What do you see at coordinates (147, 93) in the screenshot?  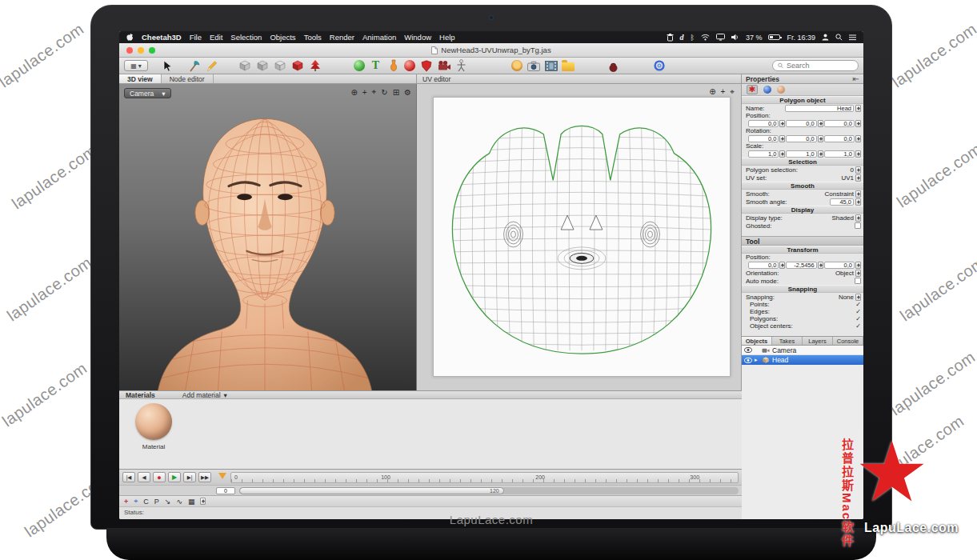 I see `camera-view-dropdown: Camera ▾` at bounding box center [147, 93].